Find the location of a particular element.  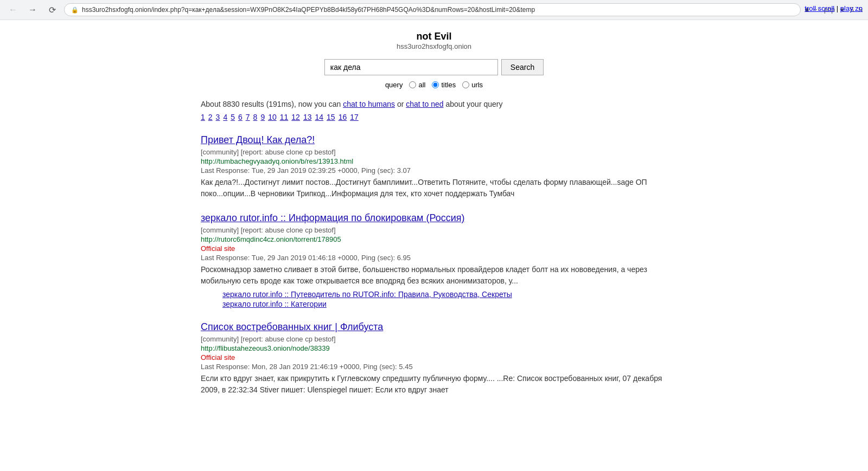

page-13: 13 is located at coordinates (308, 117).